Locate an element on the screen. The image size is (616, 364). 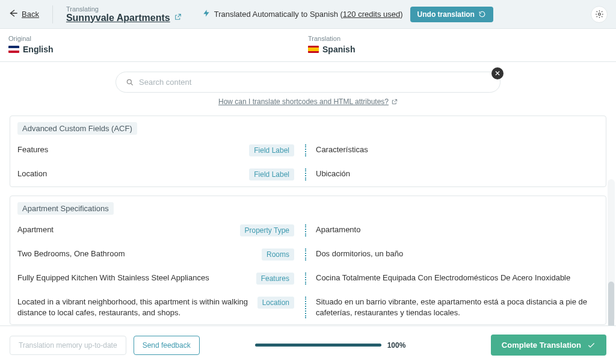
language-row: Original English Translation Spanish is located at coordinates (308, 46).